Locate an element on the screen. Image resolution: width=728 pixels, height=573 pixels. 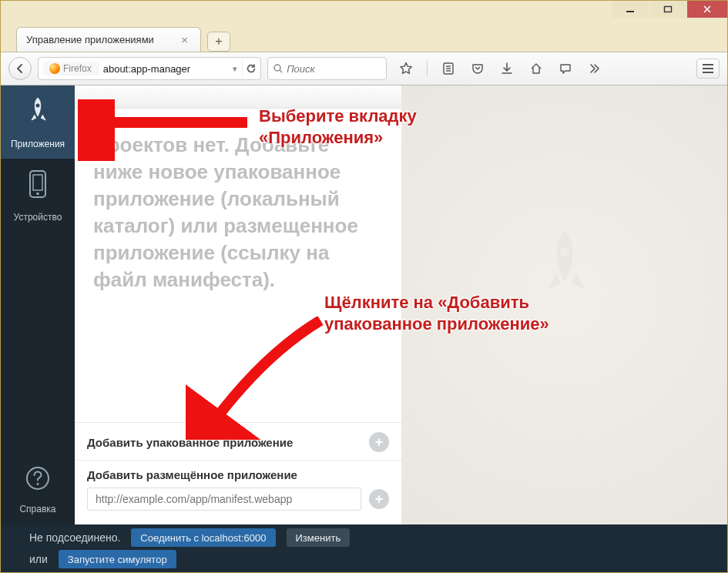
star-icon is located at coordinates (406, 69).